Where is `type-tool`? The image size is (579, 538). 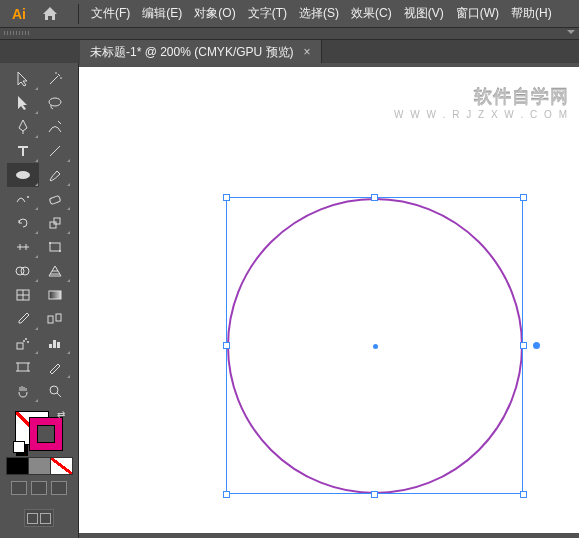 type-tool is located at coordinates (23, 151).